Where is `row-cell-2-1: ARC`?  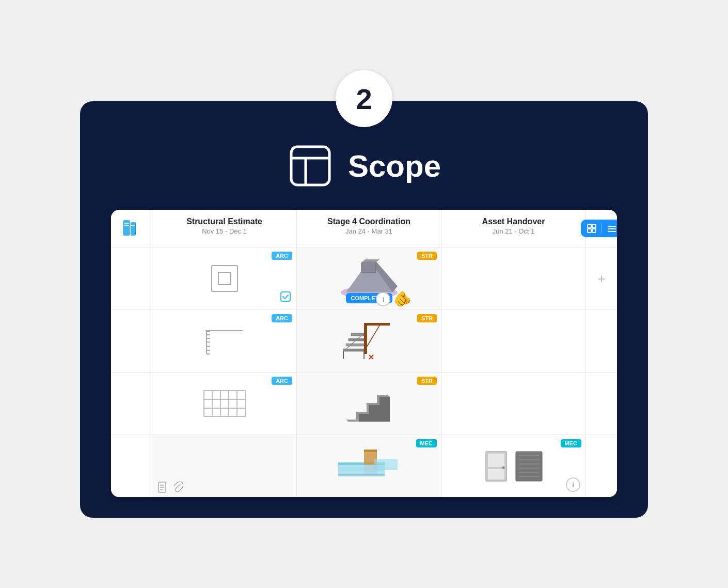 row-cell-2-1: ARC is located at coordinates (225, 341).